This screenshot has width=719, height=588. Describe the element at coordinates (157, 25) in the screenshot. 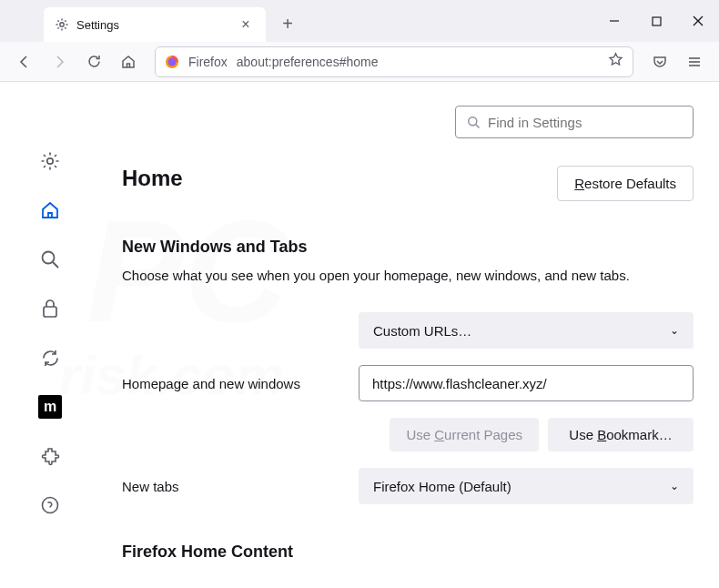

I see `tab-title: Settings` at that location.